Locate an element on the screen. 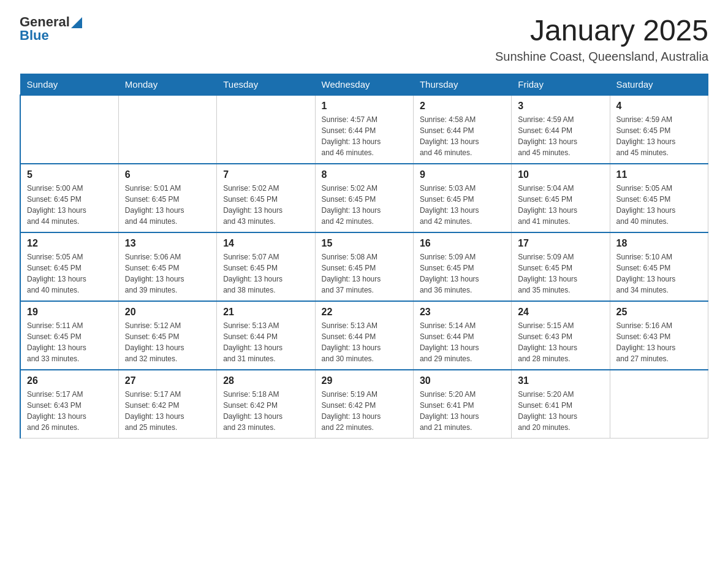  day-info: Sunrise: 5:08 AMSunset: 6:45 PMDaylight:… is located at coordinates (364, 274).